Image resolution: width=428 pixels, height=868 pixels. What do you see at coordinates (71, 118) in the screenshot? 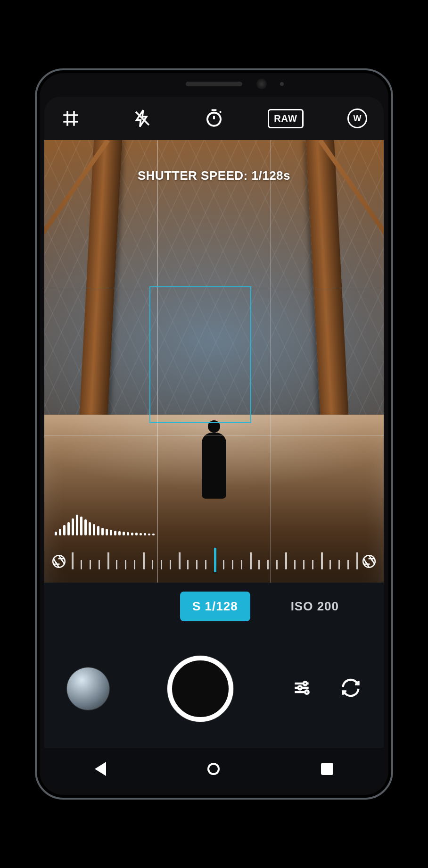
I see `grid-icon` at bounding box center [71, 118].